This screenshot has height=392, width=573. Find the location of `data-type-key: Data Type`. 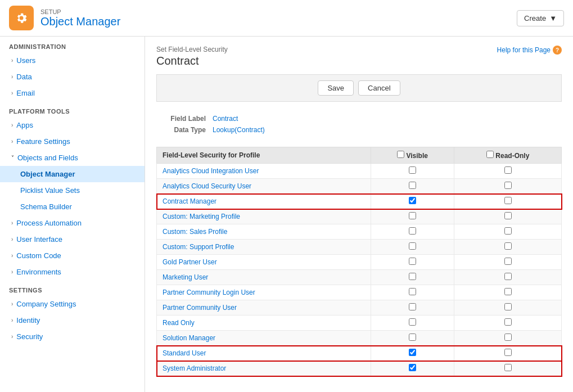

data-type-key: Data Type is located at coordinates (184, 130).